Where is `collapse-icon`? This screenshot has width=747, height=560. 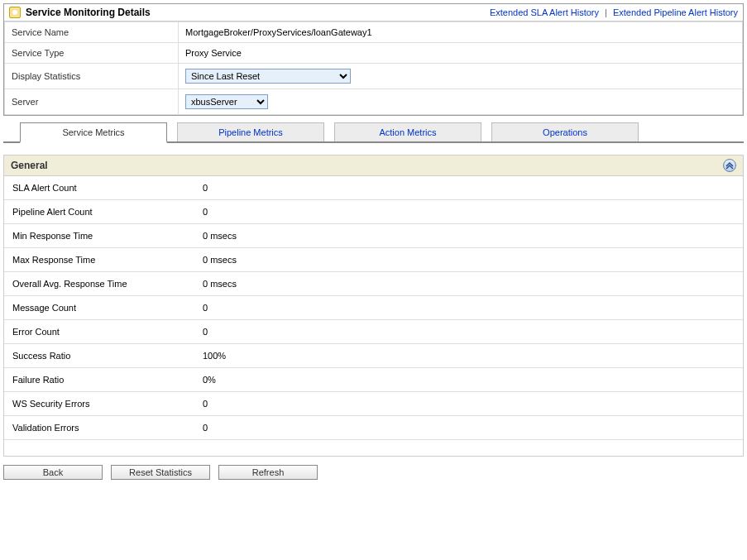
collapse-icon is located at coordinates (730, 165).